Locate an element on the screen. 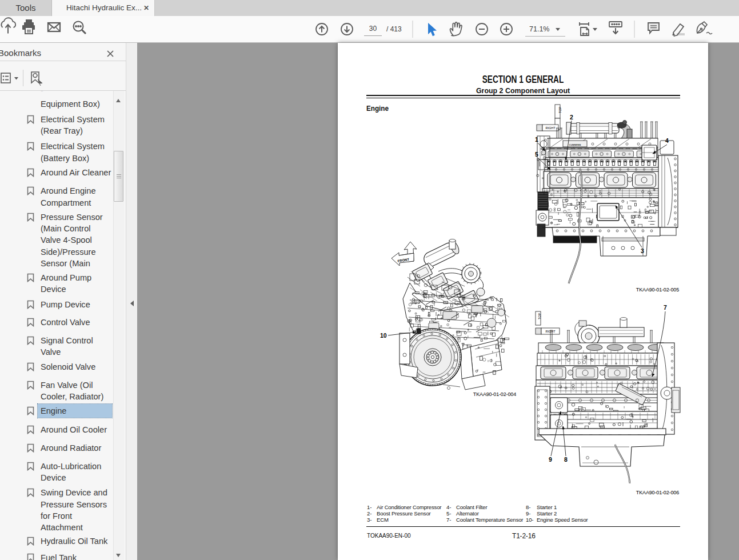 Image resolution: width=739 pixels, height=560 pixels. svg-text: TKAA90-01-02-005 is located at coordinates (657, 290).